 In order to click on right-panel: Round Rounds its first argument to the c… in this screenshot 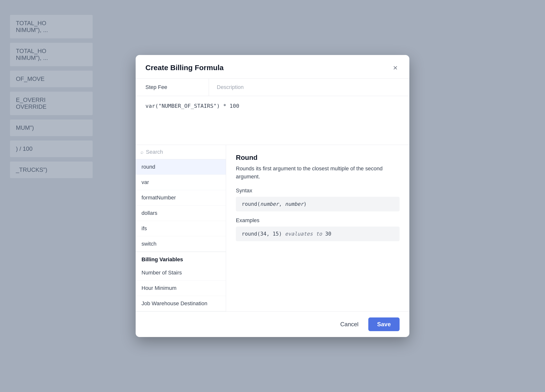, I will do `click(318, 228)`.